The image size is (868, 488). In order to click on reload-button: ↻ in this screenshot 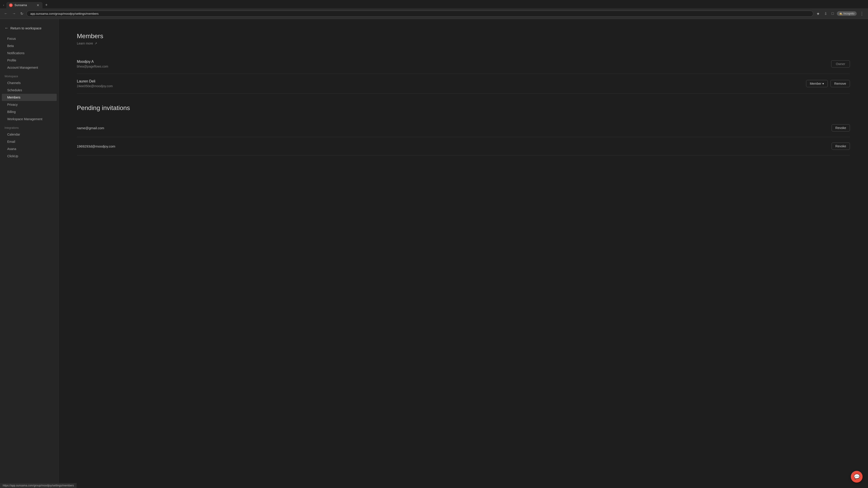, I will do `click(22, 14)`.